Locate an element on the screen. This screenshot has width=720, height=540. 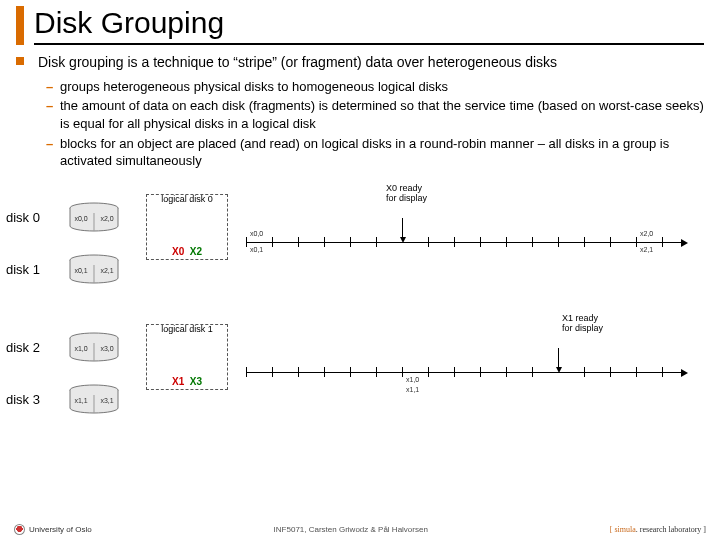
uio-text: University of Oslo is located at coordinates (60, 530).